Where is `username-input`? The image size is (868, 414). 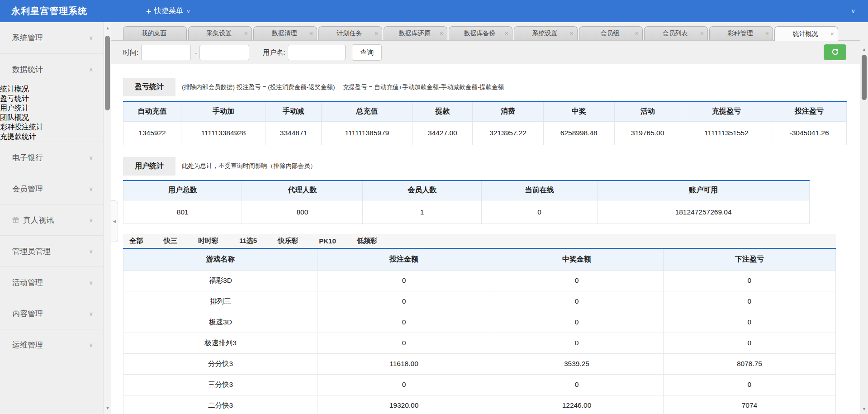 username-input is located at coordinates (317, 52).